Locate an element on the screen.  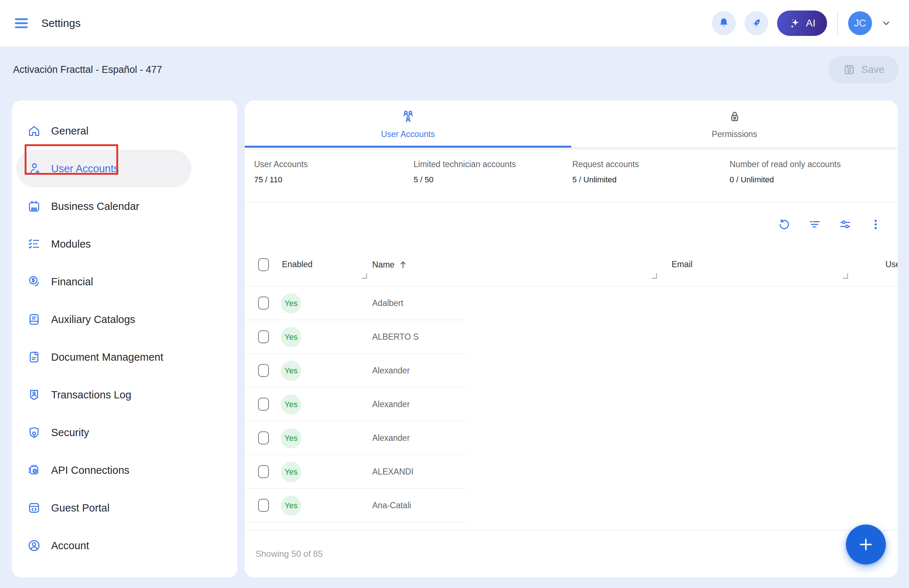
save-button-label: Save is located at coordinates (873, 69).